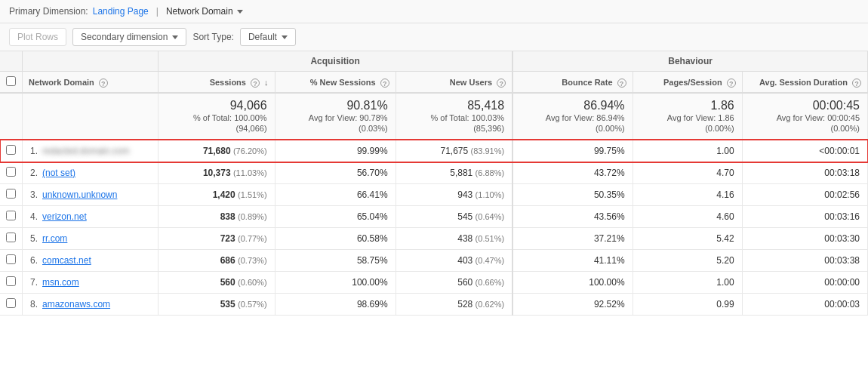 The height and width of the screenshot is (385, 868). I want to click on row-pages-cell: 1.00, so click(687, 151).